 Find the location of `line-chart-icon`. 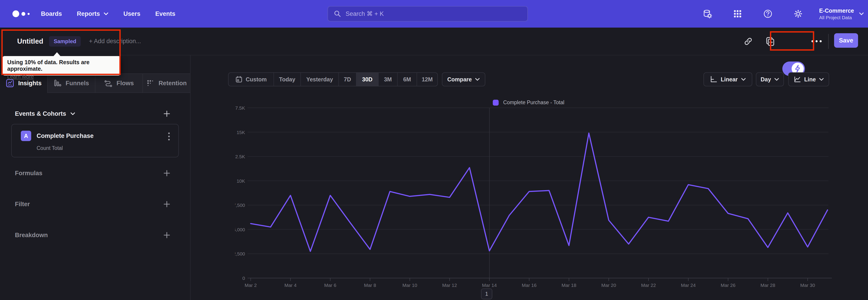

line-chart-icon is located at coordinates (797, 80).